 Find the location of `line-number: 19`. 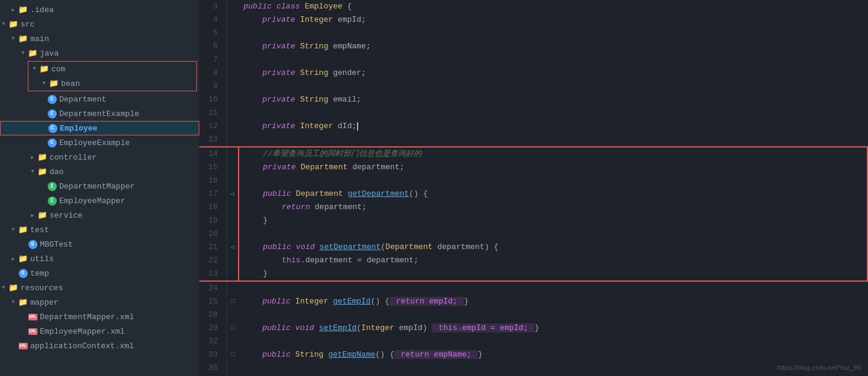

line-number: 19 is located at coordinates (213, 221).